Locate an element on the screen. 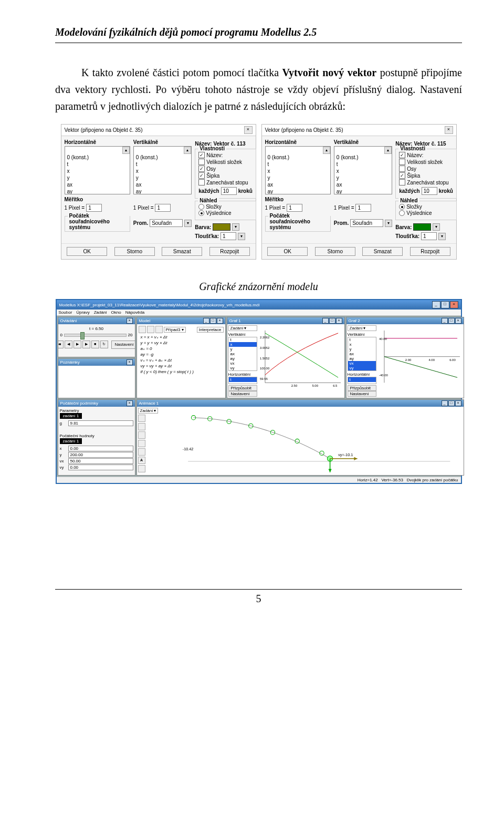 This screenshot has width=504, height=825. vx-input: 50.00 is located at coordinates (101, 461).